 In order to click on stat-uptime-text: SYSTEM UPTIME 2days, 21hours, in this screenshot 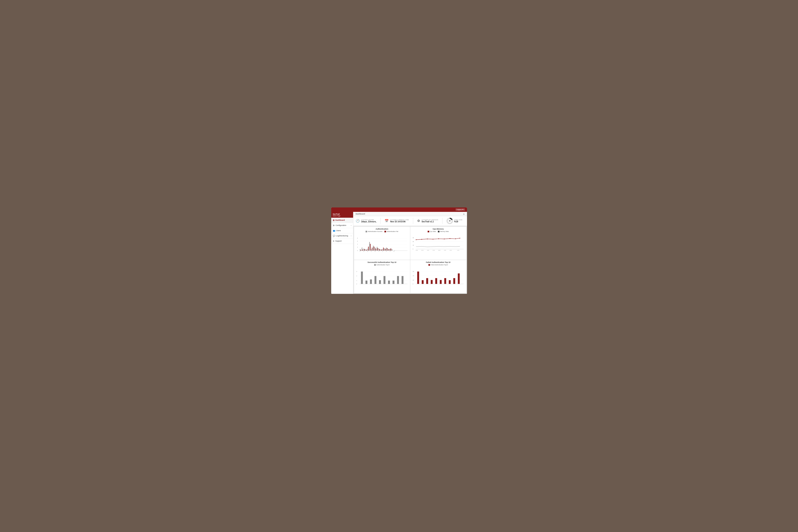, I will do `click(369, 221)`.